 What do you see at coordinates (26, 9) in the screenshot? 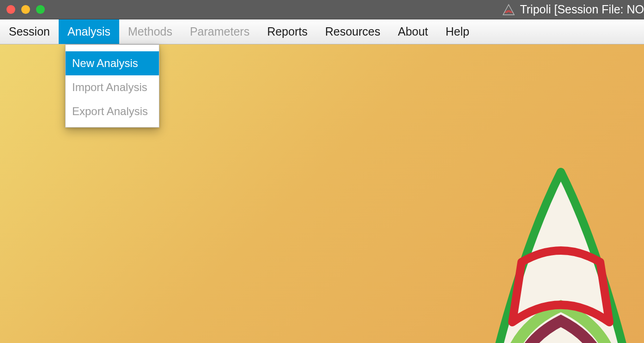
I see `minimize-button` at bounding box center [26, 9].